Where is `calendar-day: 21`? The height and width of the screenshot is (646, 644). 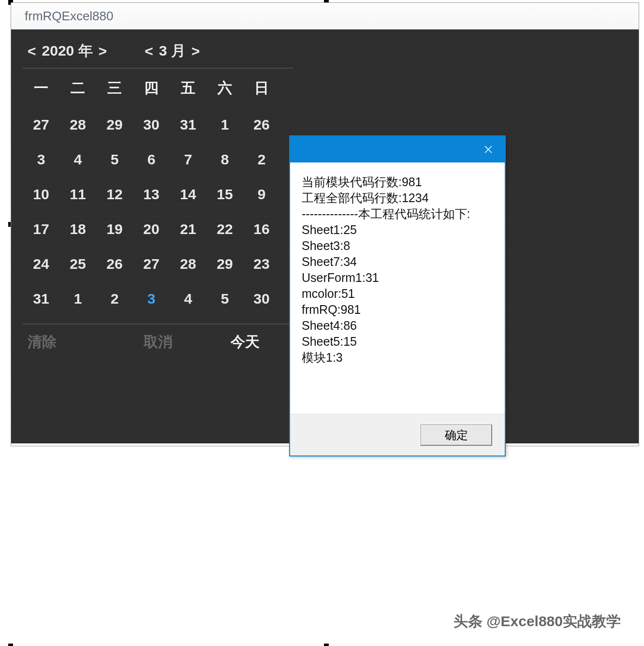
calendar-day: 21 is located at coordinates (188, 229).